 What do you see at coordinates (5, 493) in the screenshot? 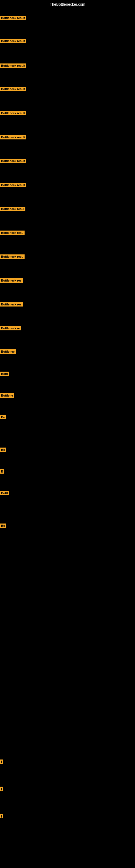
I see `bottleneck-result-badge-21: Bottl` at bounding box center [5, 493].